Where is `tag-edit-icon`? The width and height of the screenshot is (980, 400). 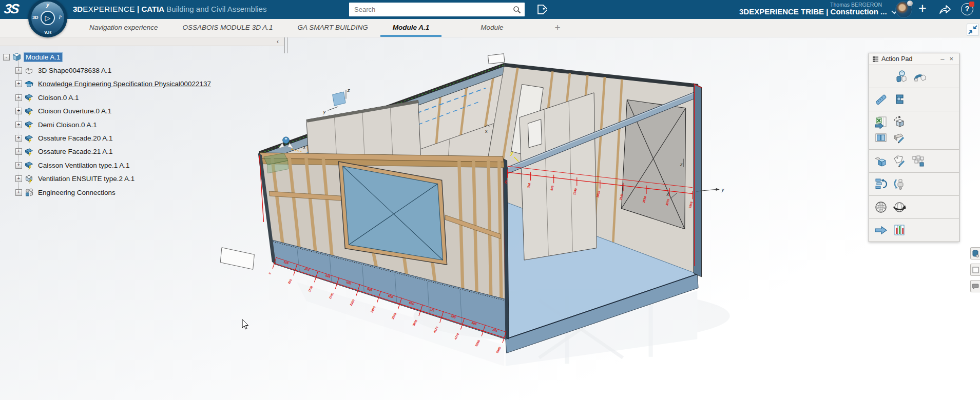
tag-edit-icon is located at coordinates (899, 161).